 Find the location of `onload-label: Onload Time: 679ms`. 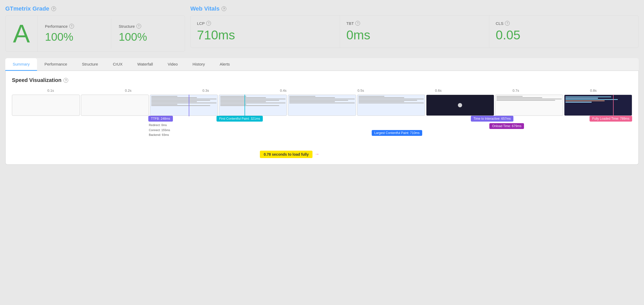

onload-label: Onload Time: 679ms is located at coordinates (507, 126).